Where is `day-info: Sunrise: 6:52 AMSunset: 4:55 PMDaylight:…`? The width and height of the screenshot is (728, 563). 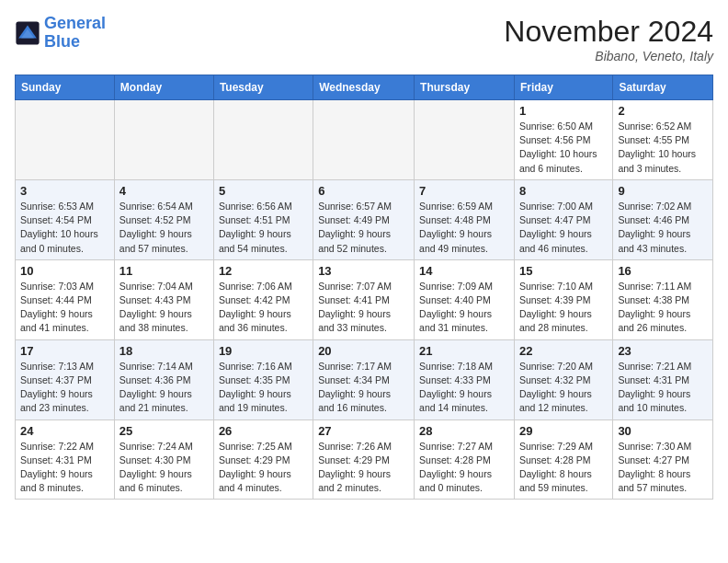 day-info: Sunrise: 6:52 AMSunset: 4:55 PMDaylight:… is located at coordinates (663, 147).